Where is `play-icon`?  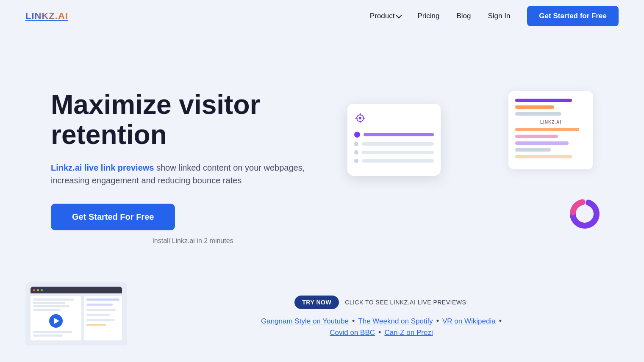
play-icon is located at coordinates (57, 321).